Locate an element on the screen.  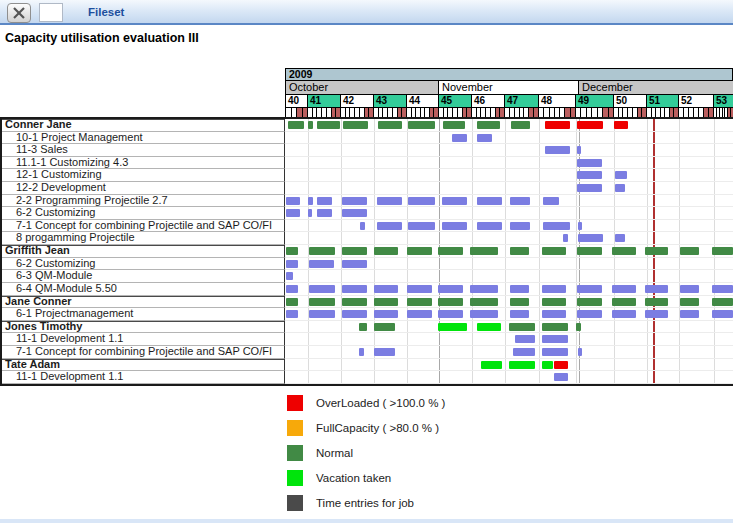
person-label: Griffith Jean is located at coordinates (144, 252).